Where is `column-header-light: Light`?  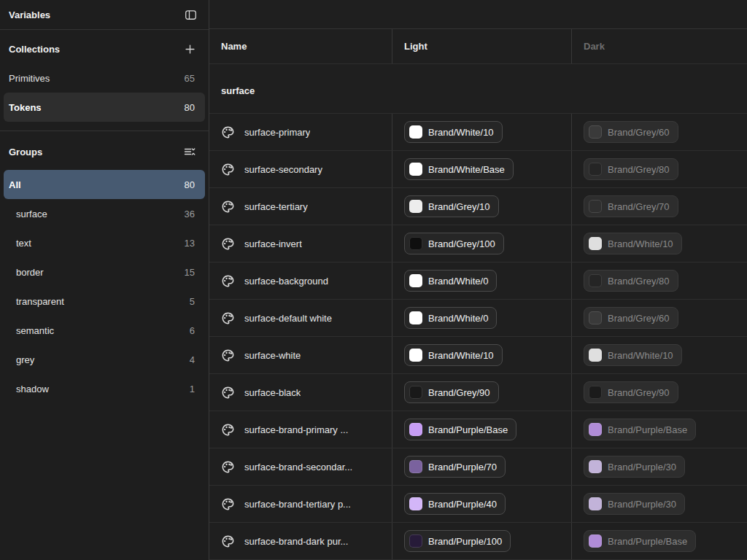 column-header-light: Light is located at coordinates (481, 47).